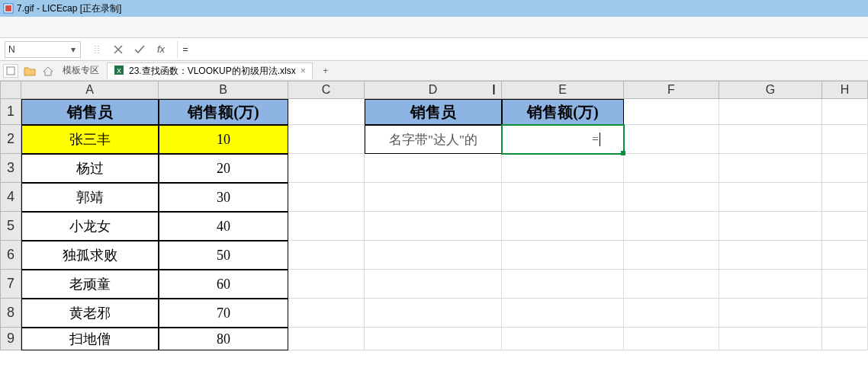 The height and width of the screenshot is (387, 868). What do you see at coordinates (770, 255) in the screenshot?
I see `cell-G6` at bounding box center [770, 255].